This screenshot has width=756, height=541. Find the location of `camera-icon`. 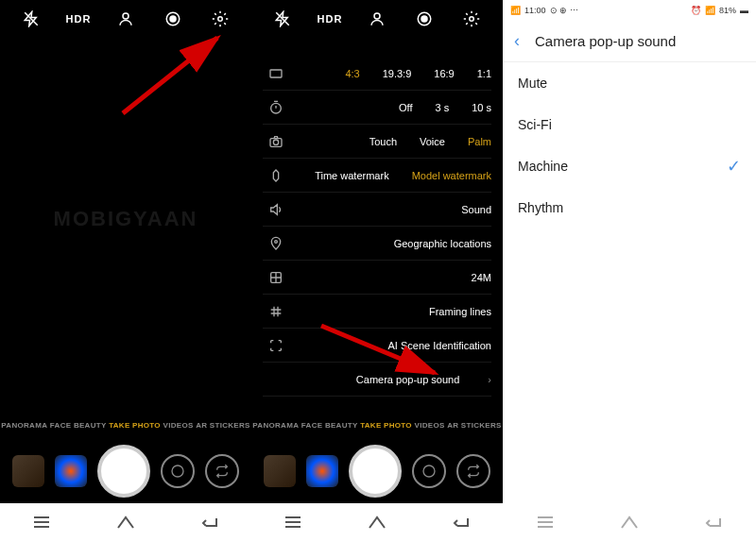

camera-icon is located at coordinates (276, 142).